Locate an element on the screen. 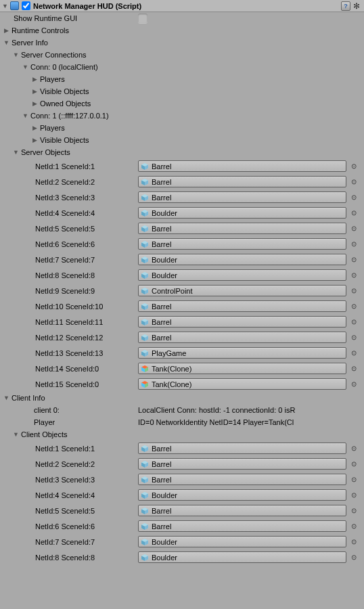 Image resolution: width=364 pixels, height=609 pixels. object-id-label: NetId:1 SceneId:1 is located at coordinates (87, 166).